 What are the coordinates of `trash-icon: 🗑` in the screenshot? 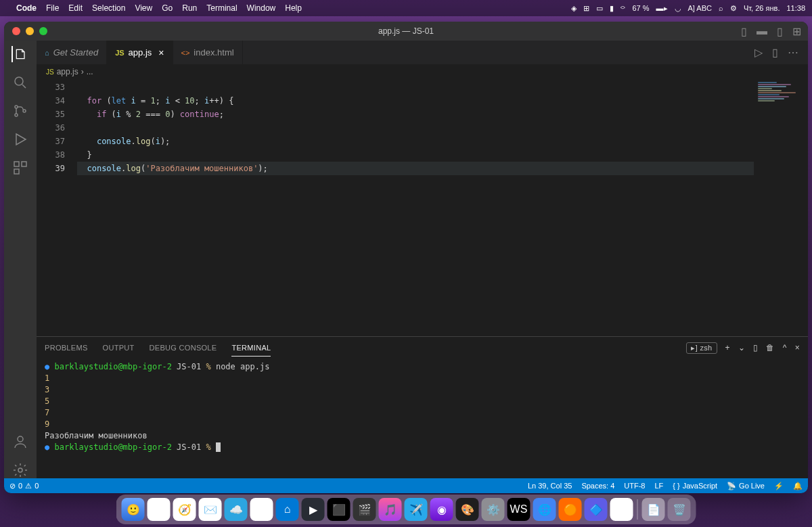 It's located at (770, 348).